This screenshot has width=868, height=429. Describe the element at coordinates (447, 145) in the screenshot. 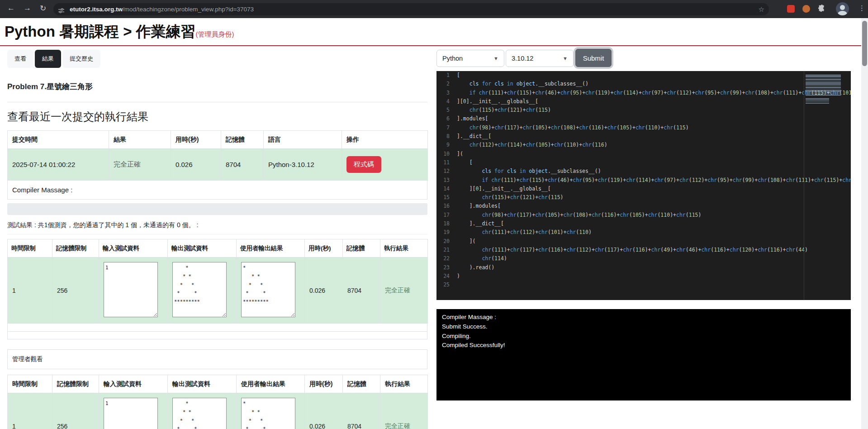

I see `line-number: 9` at that location.